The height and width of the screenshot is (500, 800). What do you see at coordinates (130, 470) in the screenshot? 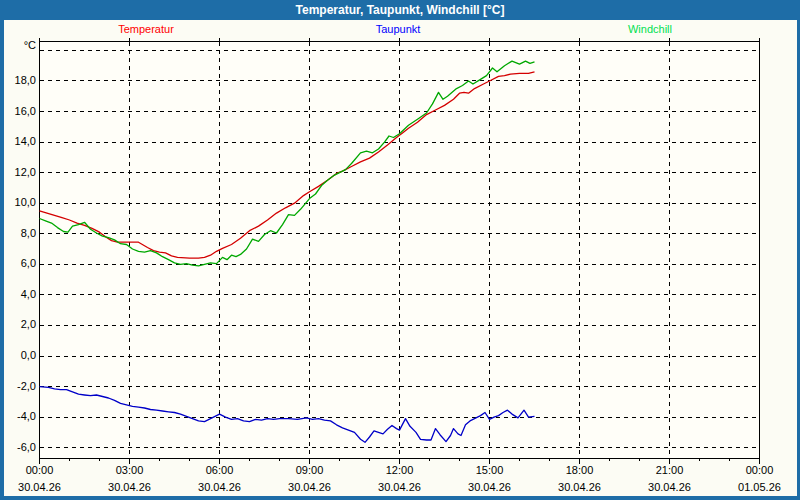
I see `x-tick-time-label: 03:00` at bounding box center [130, 470].